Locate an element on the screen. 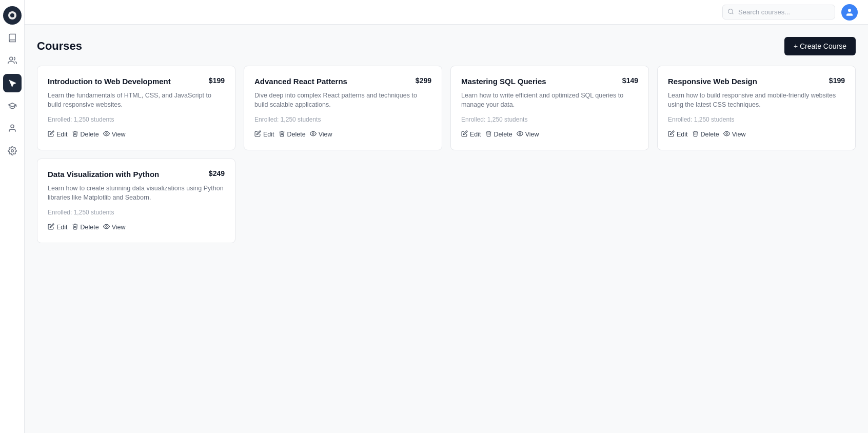 This screenshot has height=433, width=868. search-icon is located at coordinates (731, 12).